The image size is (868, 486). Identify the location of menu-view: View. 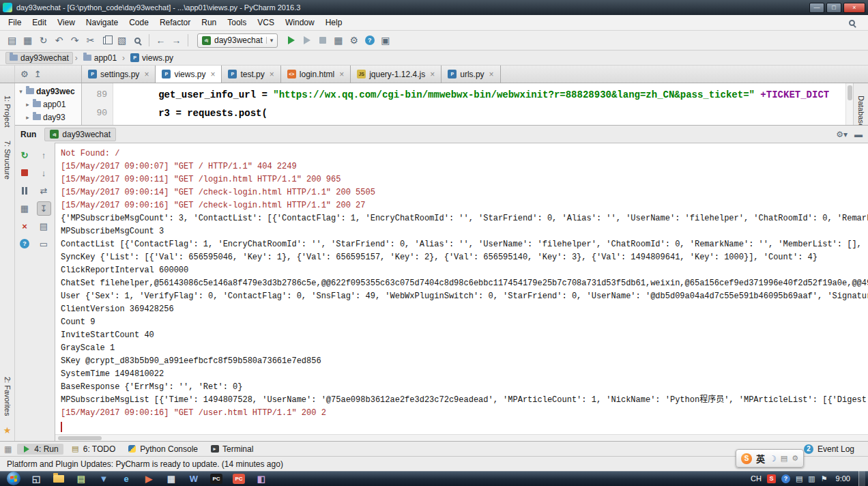
(66, 23).